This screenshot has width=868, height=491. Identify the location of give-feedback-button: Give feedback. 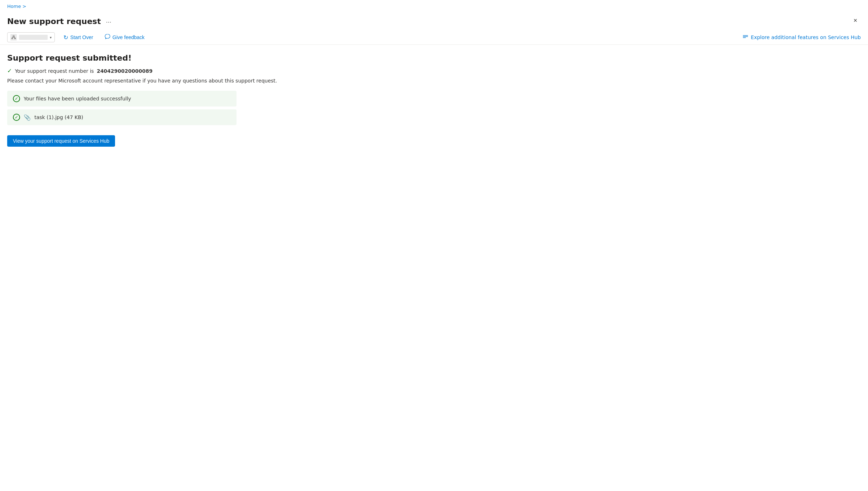
(125, 37).